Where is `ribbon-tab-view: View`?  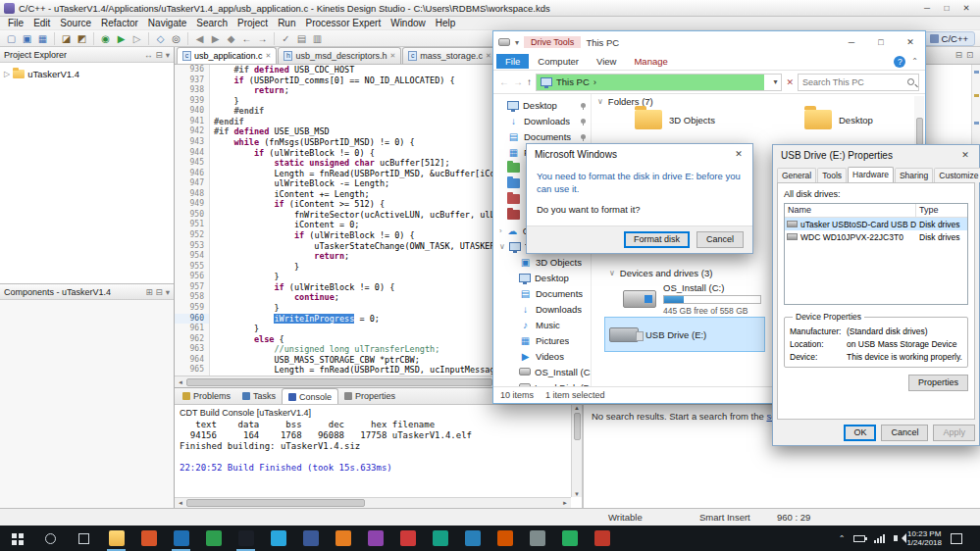 ribbon-tab-view: View is located at coordinates (606, 61).